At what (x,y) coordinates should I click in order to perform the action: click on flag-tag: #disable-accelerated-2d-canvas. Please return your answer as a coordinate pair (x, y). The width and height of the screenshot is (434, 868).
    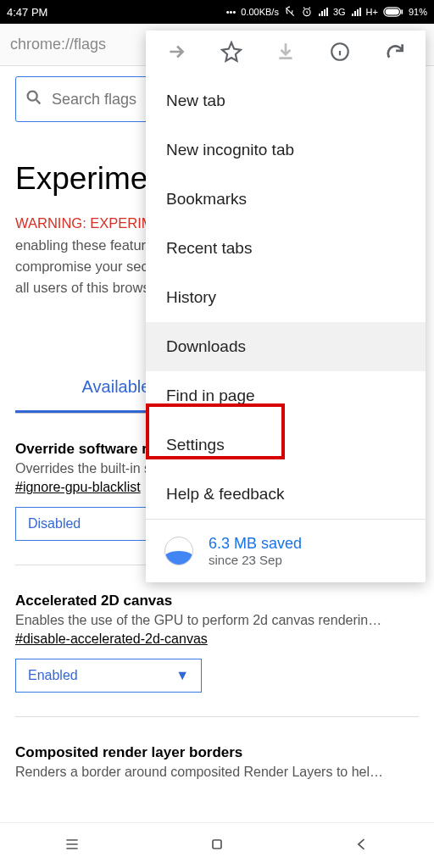
    Looking at the image, I should click on (217, 639).